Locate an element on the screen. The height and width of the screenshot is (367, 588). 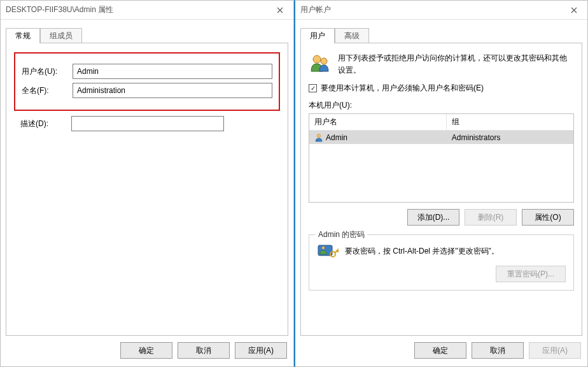
password-groupbox: Admin 的密码 要改密码，按 Ctrl-Alt-Del 并选择"更改密码"。… is located at coordinates (442, 263).